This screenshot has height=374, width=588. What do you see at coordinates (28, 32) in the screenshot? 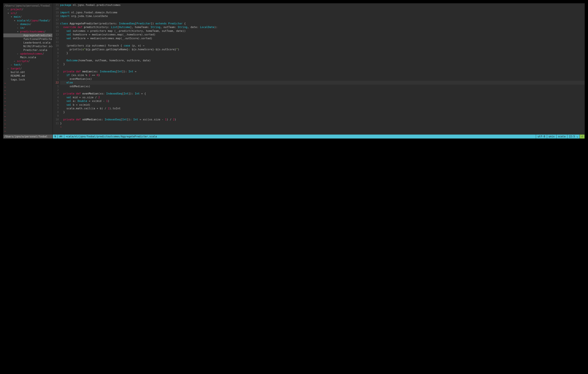
I see `tree-dir-item: ▾ predictoutcomes/` at bounding box center [28, 32].